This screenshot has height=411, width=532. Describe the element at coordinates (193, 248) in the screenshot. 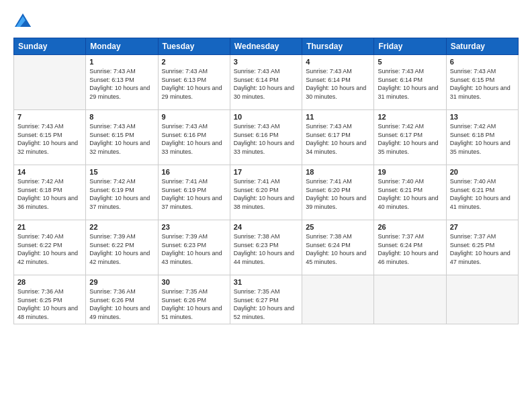

I see `calendar-cell: 23Sunrise: 7:39 AMSunset: 6:23 PMDayligh…` at that location.